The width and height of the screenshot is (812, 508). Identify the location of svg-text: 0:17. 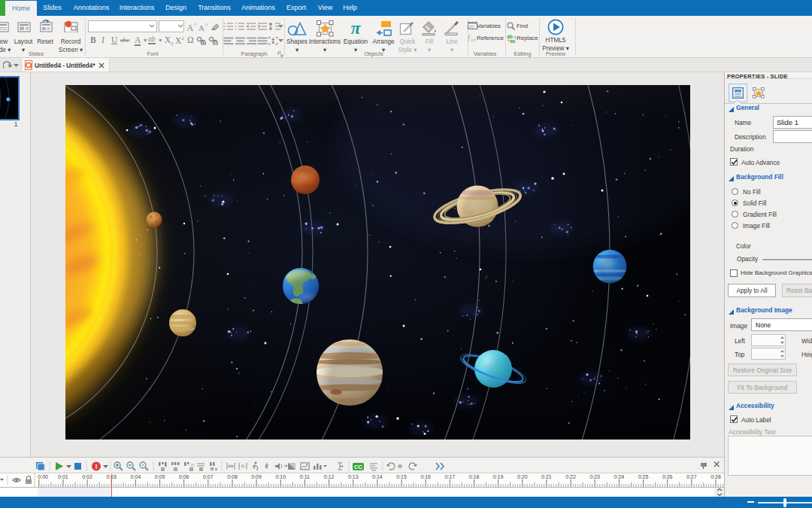
(450, 477).